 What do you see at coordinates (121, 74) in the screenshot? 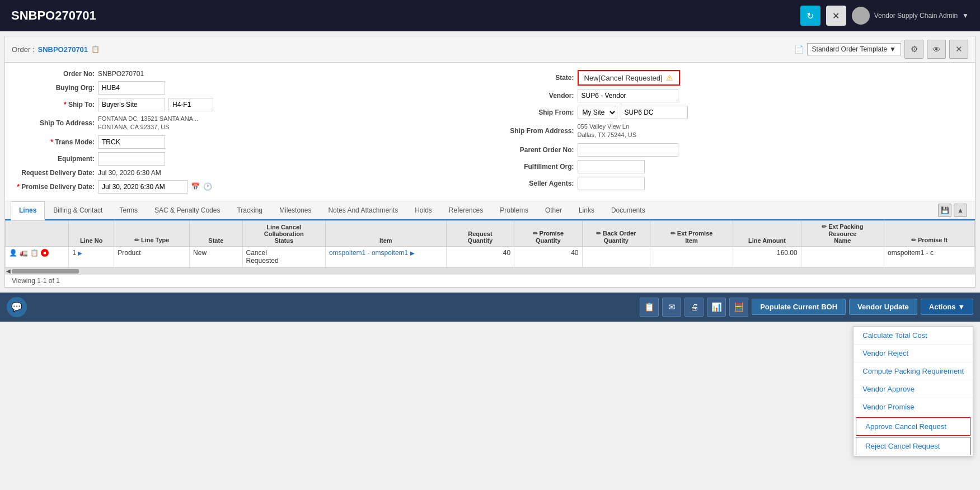
I see `order-no-value: SNBPO270701` at bounding box center [121, 74].